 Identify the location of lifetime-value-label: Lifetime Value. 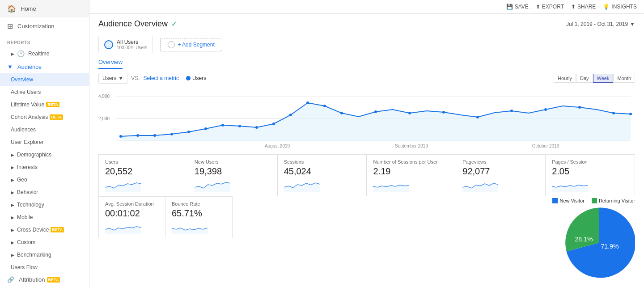
(28, 105).